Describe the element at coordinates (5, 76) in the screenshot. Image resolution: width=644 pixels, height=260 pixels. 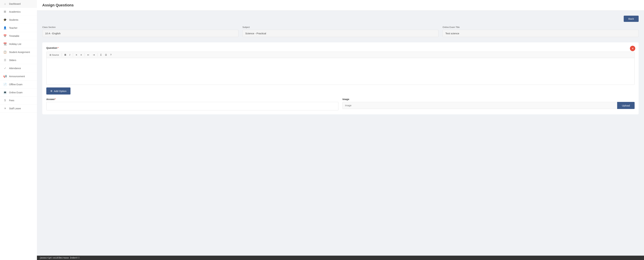
I see `announcement-icon: 📢` at that location.